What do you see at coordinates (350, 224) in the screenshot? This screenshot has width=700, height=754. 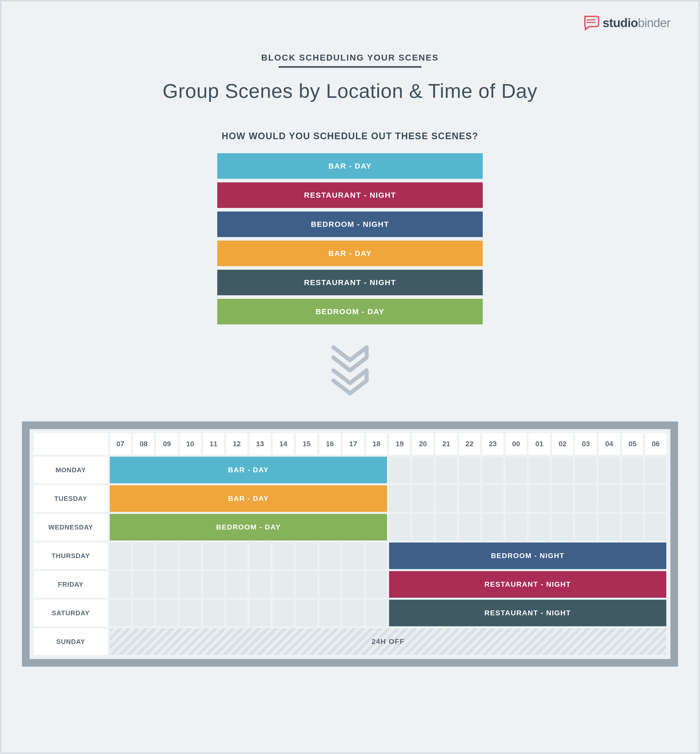 I see `scene-strip: BEDROOM - NIGHT` at bounding box center [350, 224].